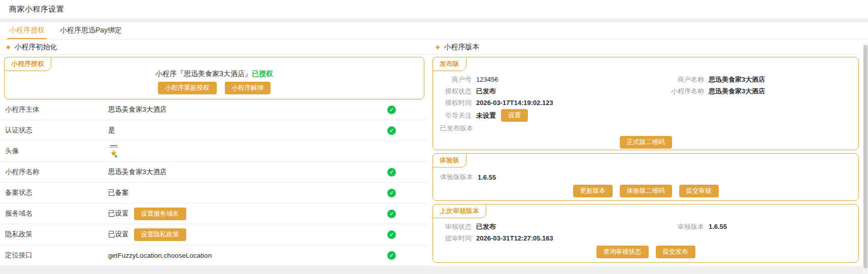 The image size is (868, 274). I want to click on submit-release-button: 提交发布, so click(676, 252).